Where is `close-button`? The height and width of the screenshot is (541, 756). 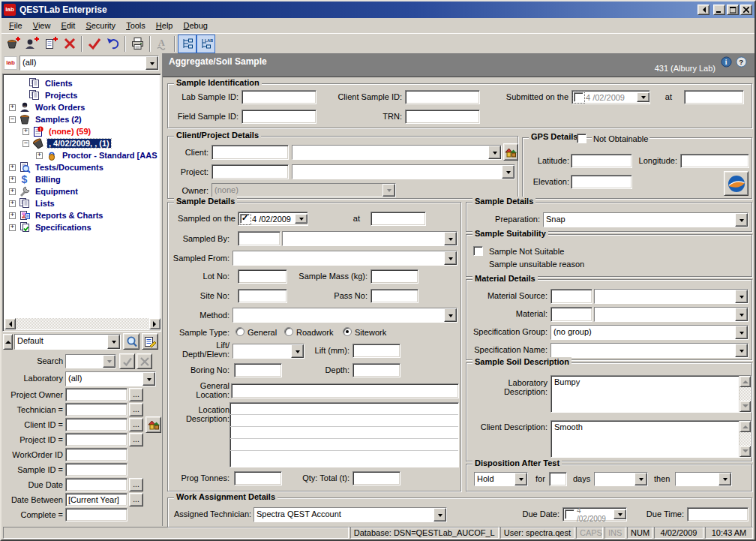 close-button is located at coordinates (746, 10).